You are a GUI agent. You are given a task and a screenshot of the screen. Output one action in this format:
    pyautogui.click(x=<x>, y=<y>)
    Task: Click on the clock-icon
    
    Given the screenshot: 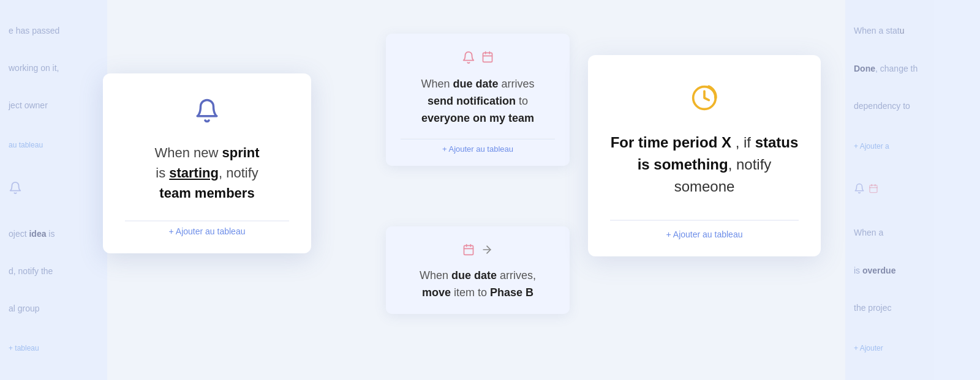 What is the action you would take?
    pyautogui.click(x=704, y=100)
    